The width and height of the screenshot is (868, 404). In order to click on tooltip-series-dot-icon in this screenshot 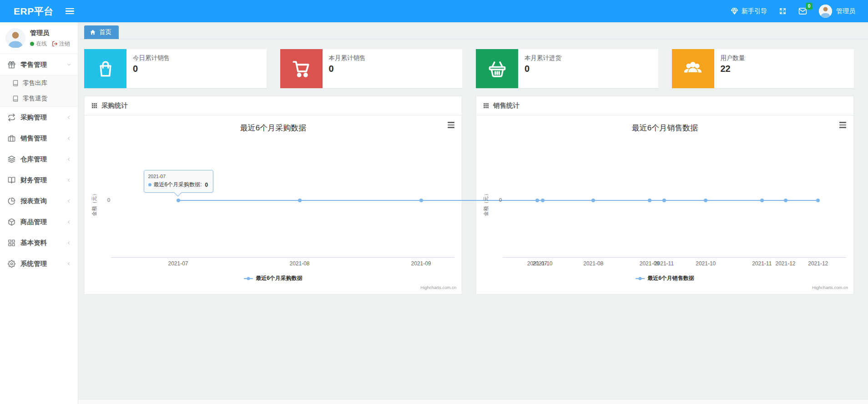, I will do `click(150, 185)`.